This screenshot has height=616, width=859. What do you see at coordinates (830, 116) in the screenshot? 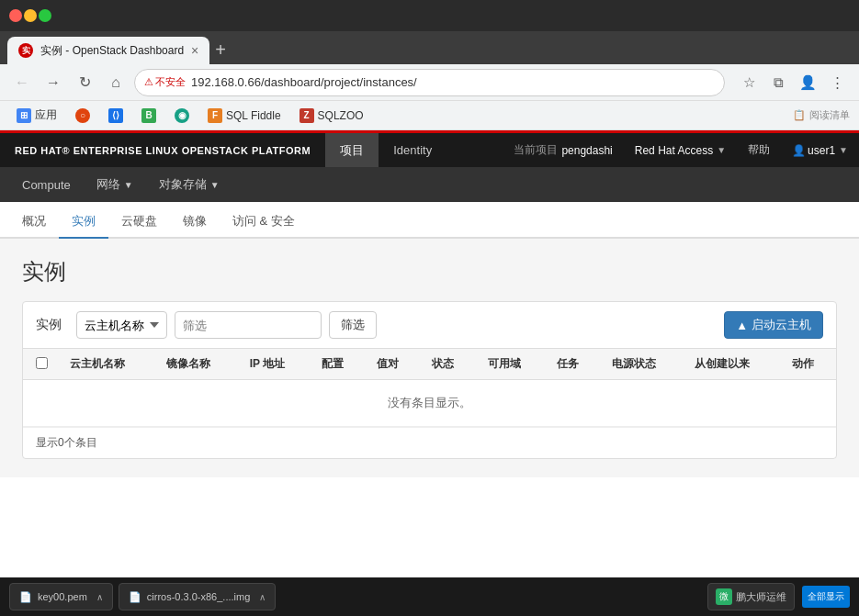
I see `reading-list-label: 阅读清单` at bounding box center [830, 116].